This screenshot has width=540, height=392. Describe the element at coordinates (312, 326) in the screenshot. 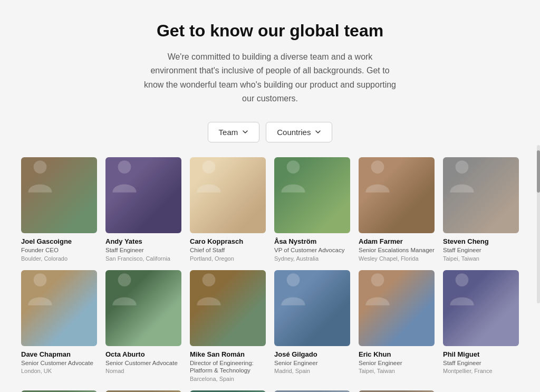

I see `team-card: José GilgadoSenior EngineerMadrid, Spain` at that location.